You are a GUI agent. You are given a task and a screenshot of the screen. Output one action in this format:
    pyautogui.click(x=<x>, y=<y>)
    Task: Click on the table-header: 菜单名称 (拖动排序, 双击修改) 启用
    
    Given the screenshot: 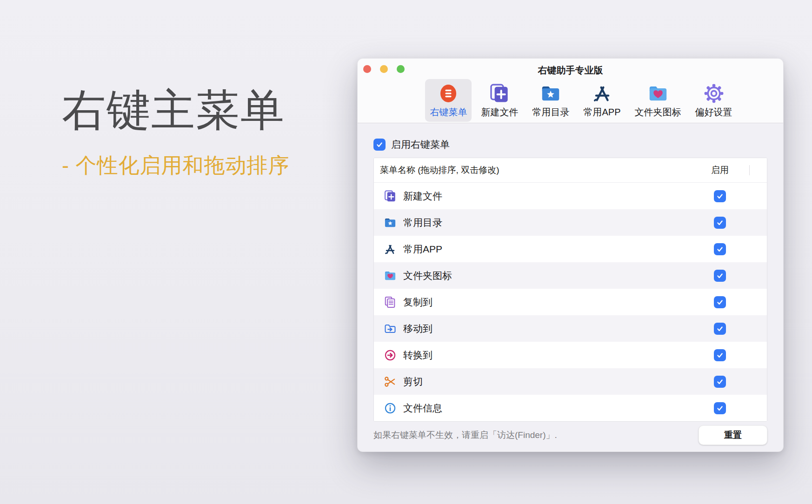 What is the action you would take?
    pyautogui.click(x=570, y=170)
    